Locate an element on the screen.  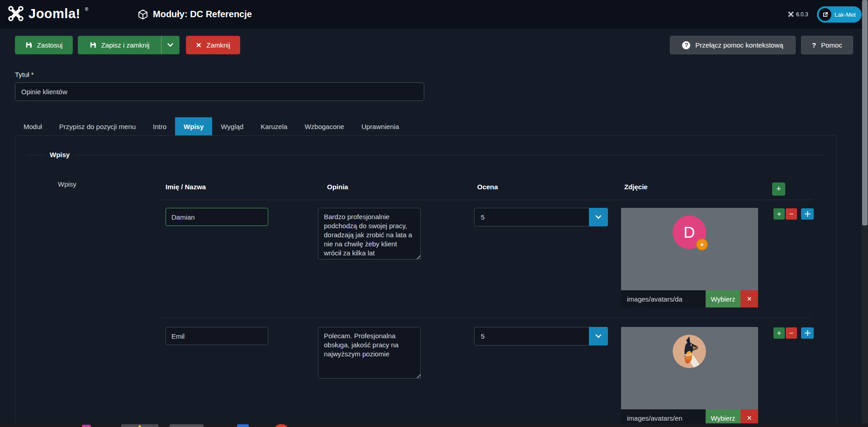
version-text: 6.0.3 is located at coordinates (802, 14).